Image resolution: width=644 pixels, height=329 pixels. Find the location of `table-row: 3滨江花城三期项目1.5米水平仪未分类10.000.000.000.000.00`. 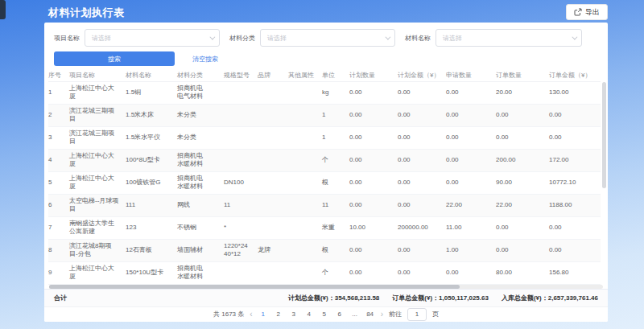

table-row: 3滨江花城三期项目1.5米水平仪未分类10.000.000.000.000.00 is located at coordinates (324, 138).